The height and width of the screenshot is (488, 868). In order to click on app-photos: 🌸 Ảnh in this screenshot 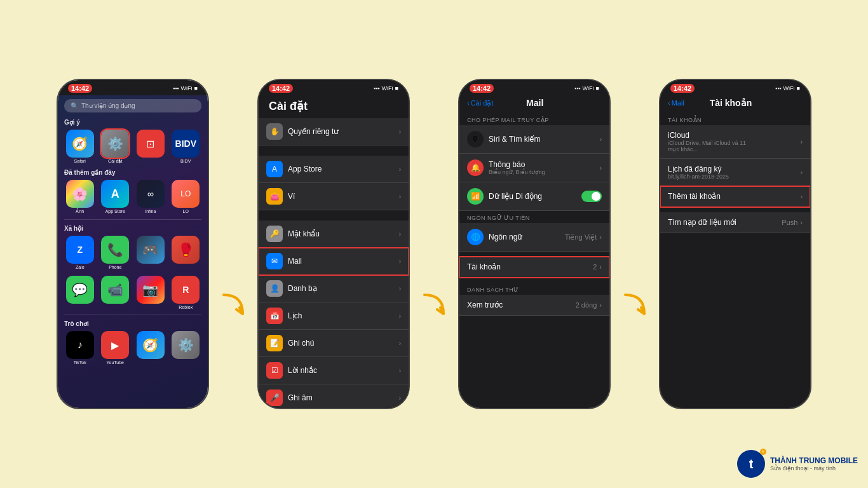, I will do `click(80, 197)`.